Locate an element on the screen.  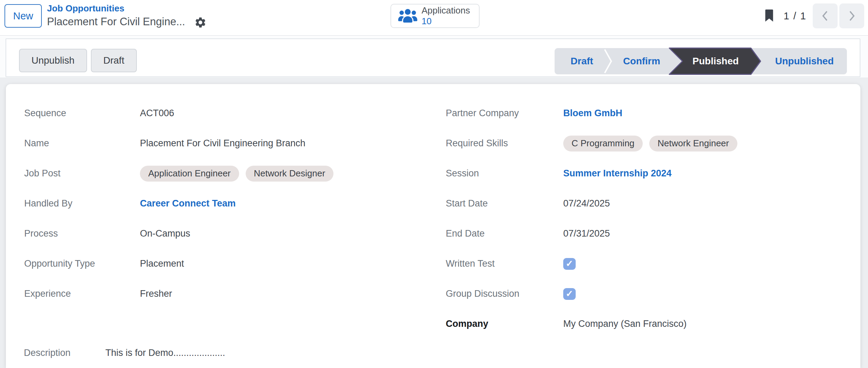
applications-label: Applications is located at coordinates (446, 10).